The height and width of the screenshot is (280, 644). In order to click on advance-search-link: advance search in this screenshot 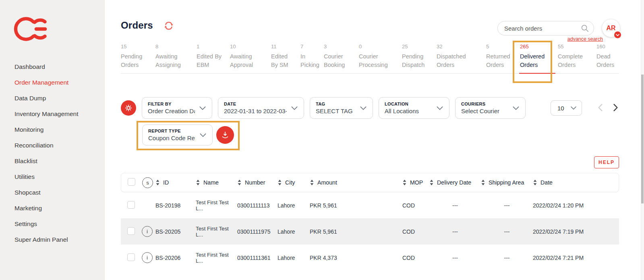, I will do `click(585, 39)`.